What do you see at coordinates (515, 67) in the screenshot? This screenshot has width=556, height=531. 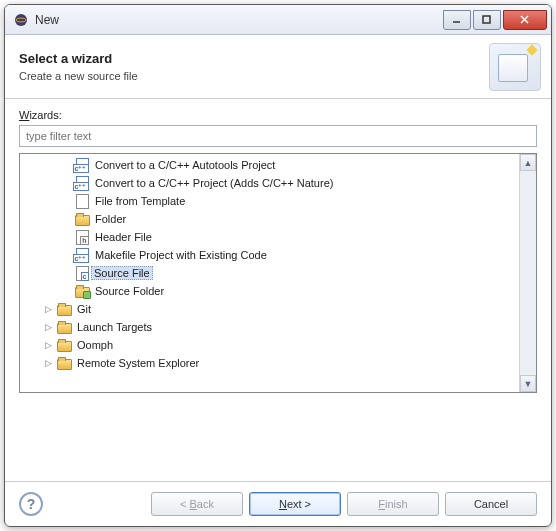 I see `wizard-icon` at bounding box center [515, 67].